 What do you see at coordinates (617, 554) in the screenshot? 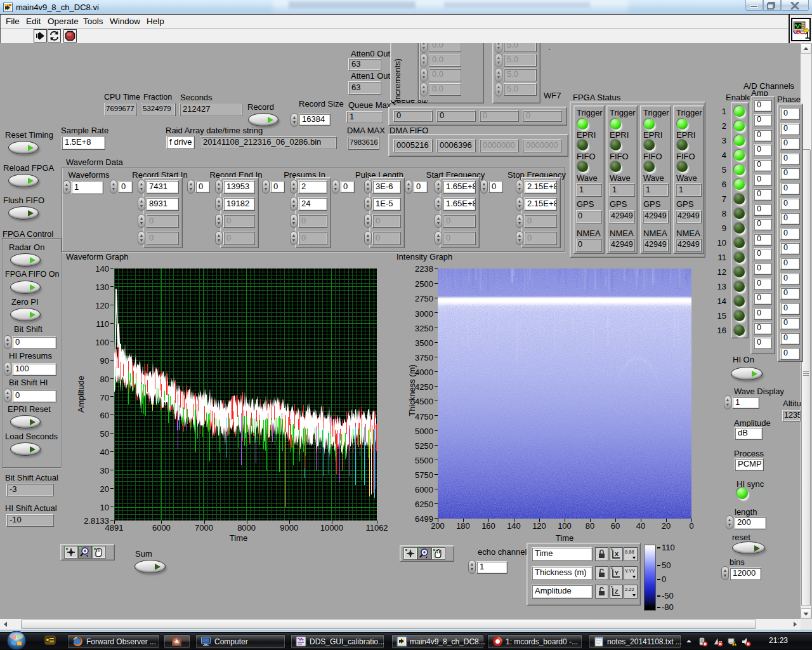
I see `svg-text: X` at bounding box center [617, 554].